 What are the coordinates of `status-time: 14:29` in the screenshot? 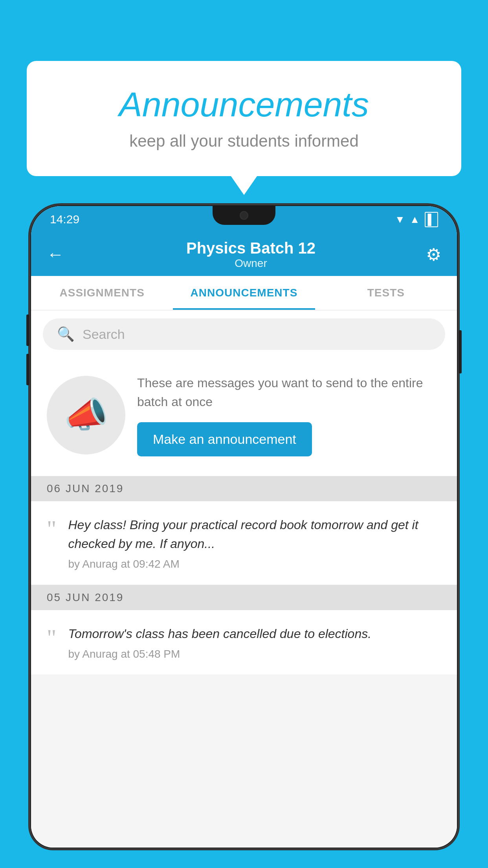 It's located at (64, 219).